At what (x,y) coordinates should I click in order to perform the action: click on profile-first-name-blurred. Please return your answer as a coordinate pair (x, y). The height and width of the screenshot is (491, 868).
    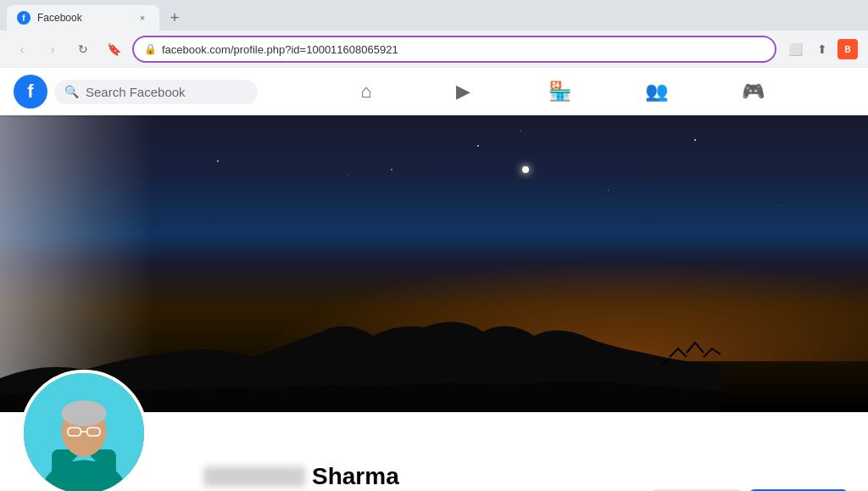
    Looking at the image, I should click on (254, 477).